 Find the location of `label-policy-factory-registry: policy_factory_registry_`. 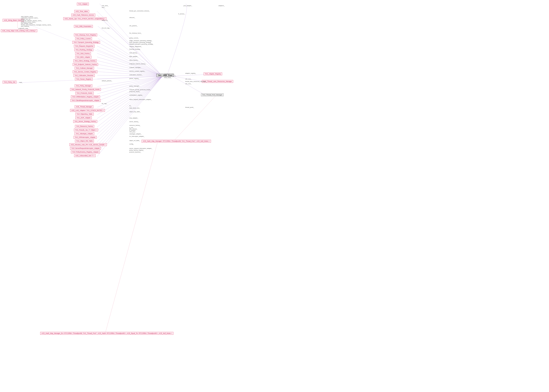

label-policy-factory-registry: policy_factory_registry_ is located at coordinates (137, 150).